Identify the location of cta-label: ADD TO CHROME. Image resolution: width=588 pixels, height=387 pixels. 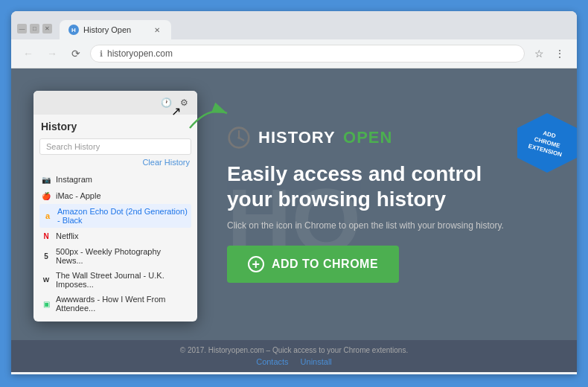
(325, 264).